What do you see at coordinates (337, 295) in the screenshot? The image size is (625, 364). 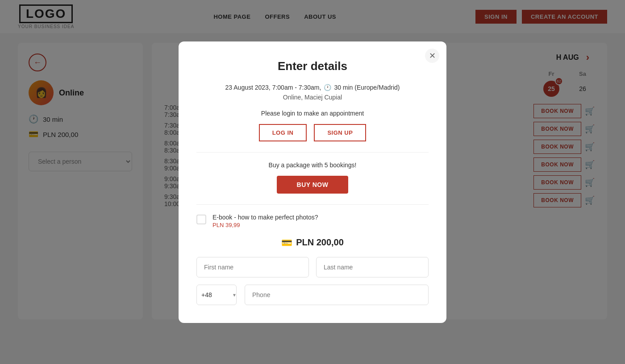 I see `phone-input` at bounding box center [337, 295].